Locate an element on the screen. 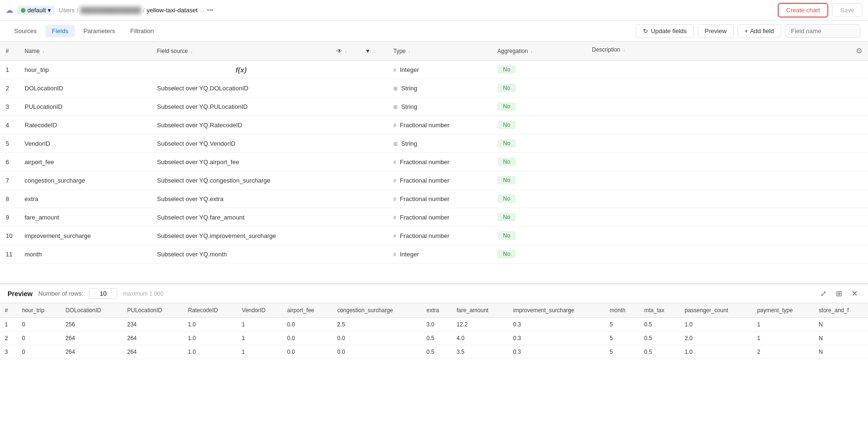 This screenshot has height=421, width=868. table-row: 9 fare_amount Subselect over YQ.fare_amo… is located at coordinates (434, 218).